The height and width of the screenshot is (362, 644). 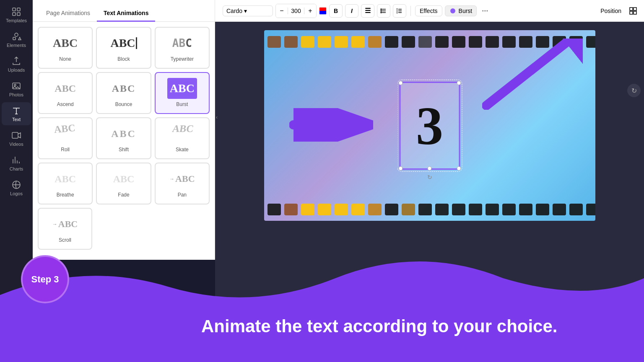 What do you see at coordinates (384, 11) in the screenshot?
I see `list-button` at bounding box center [384, 11].